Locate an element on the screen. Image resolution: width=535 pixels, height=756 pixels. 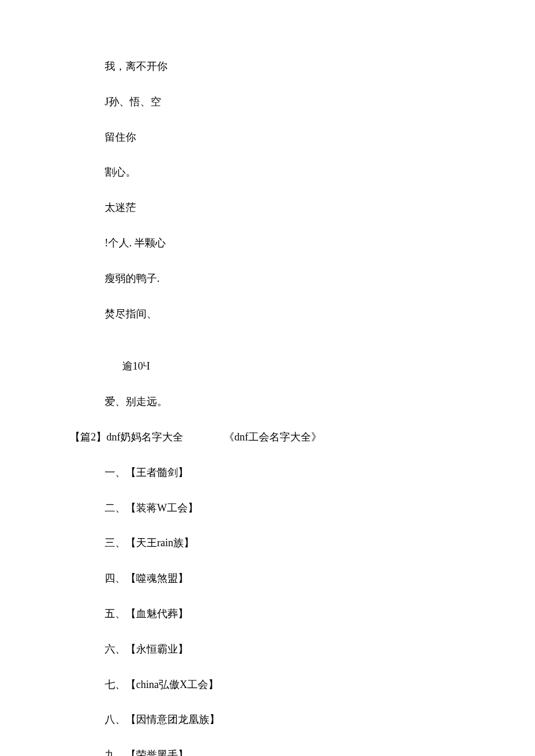
guild-name-line: 八、【因情意团龙凰族】 is located at coordinates (268, 719).